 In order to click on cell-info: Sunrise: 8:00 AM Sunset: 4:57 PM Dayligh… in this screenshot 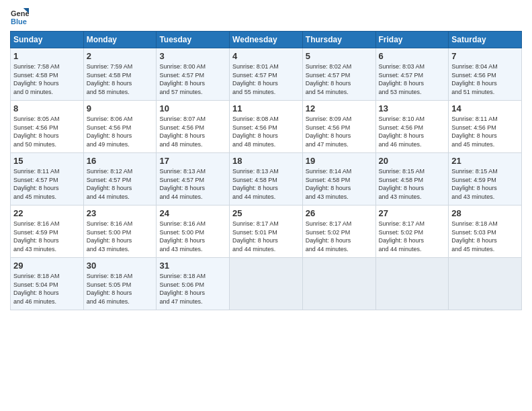, I will do `click(193, 79)`.